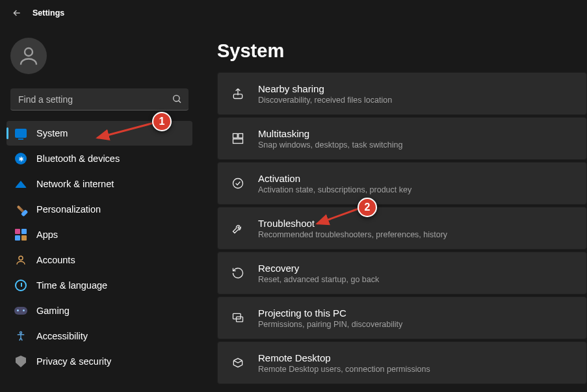  Describe the element at coordinates (53, 311) in the screenshot. I see `sidebar-item-label: Gaming` at that location.